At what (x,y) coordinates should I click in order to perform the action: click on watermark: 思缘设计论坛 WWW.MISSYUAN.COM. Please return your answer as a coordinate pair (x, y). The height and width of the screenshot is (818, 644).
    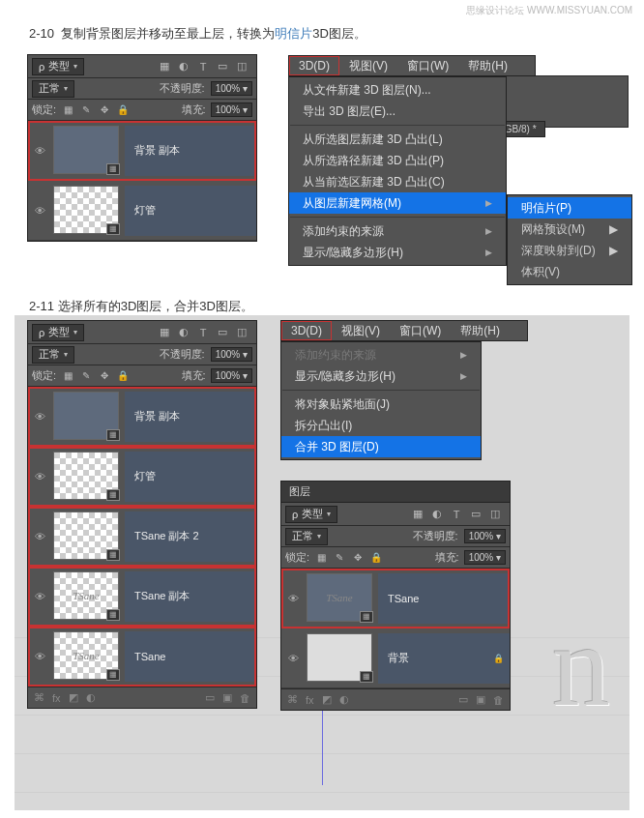
    Looking at the image, I should click on (549, 11).